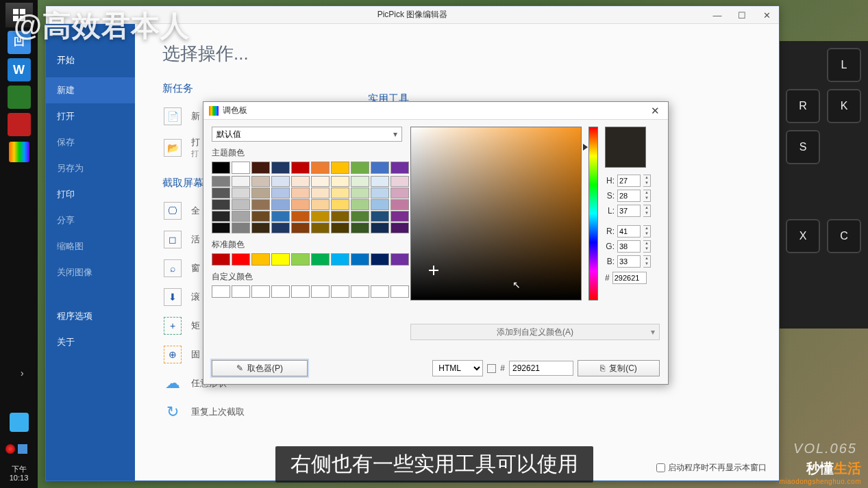 This screenshot has width=868, height=488. Describe the element at coordinates (16, 449) in the screenshot. I see `system-tray` at that location.